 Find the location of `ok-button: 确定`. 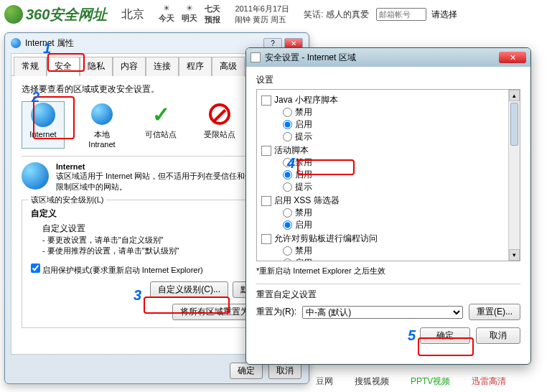

ok-button: 确定 is located at coordinates (246, 370).